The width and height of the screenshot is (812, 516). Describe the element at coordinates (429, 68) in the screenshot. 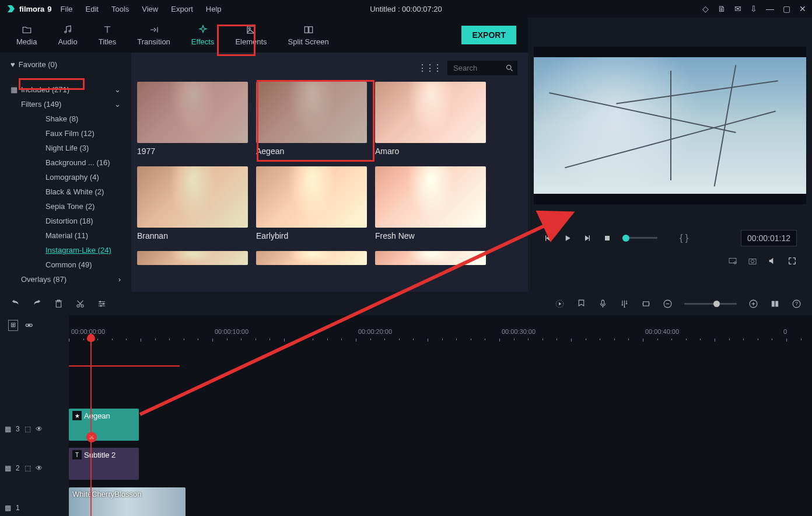

I see `grid-view-icon: ⋮⋮⋮` at that location.